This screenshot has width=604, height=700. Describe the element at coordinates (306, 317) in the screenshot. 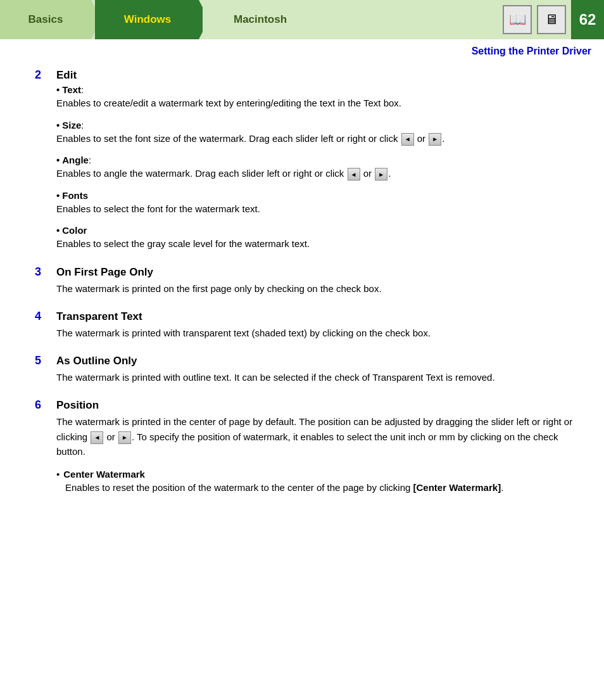

I see `section-4-header: 4 Transparent Text` at that location.